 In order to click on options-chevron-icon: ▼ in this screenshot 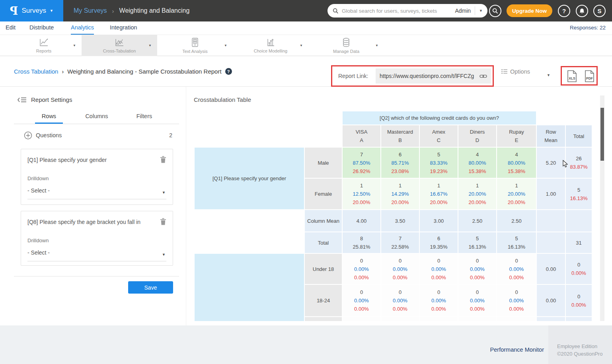, I will do `click(548, 75)`.